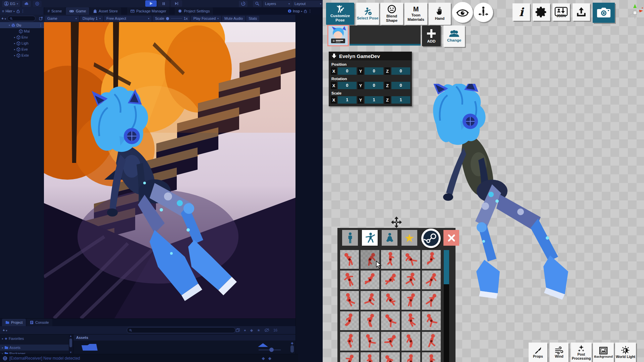  What do you see at coordinates (22, 31) in the screenshot?
I see `hierarchy-item: Mai` at bounding box center [22, 31].